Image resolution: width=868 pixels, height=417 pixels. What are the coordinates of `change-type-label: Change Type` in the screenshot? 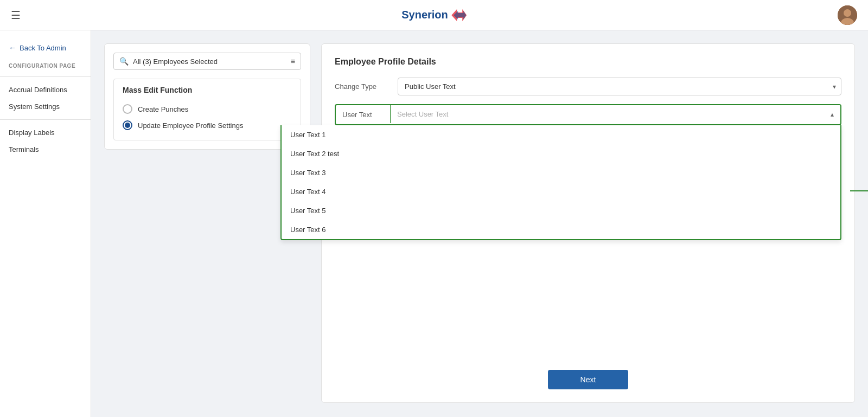 It's located at (362, 87).